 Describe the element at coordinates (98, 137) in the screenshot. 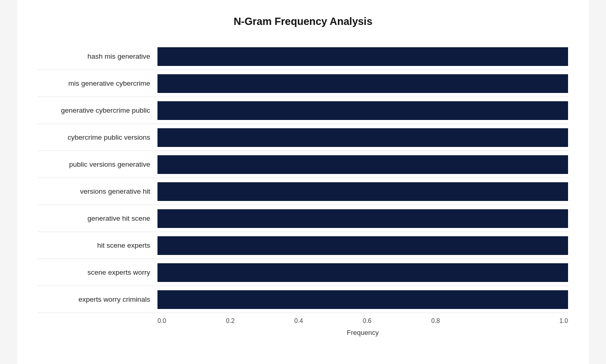

I see `bar-label: cybercrime public versions` at that location.